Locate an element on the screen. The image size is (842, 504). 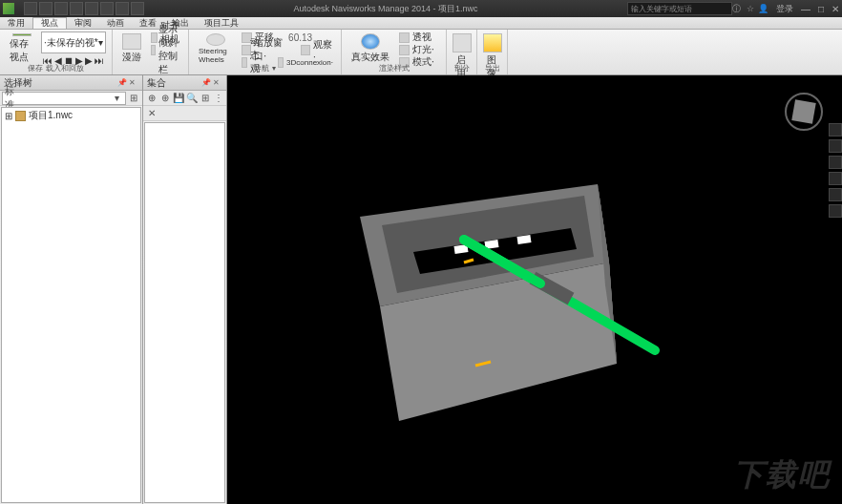
ribbon-group-label: 导出 is located at coordinates (493, 69).